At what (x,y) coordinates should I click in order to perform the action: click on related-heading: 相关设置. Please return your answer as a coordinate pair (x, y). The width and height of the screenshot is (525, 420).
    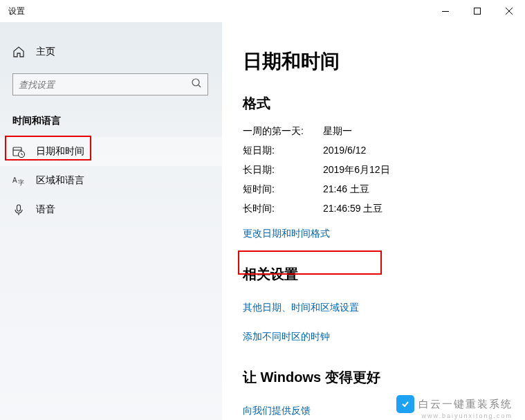
    Looking at the image, I should click on (374, 274).